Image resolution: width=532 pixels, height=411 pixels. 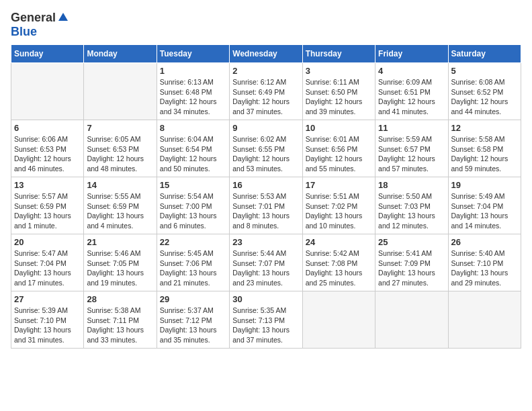 What do you see at coordinates (47, 154) in the screenshot?
I see `day-info: Sunrise: 6:06 AM Sunset: 6:53 PM Dayligh…` at bounding box center [47, 154].